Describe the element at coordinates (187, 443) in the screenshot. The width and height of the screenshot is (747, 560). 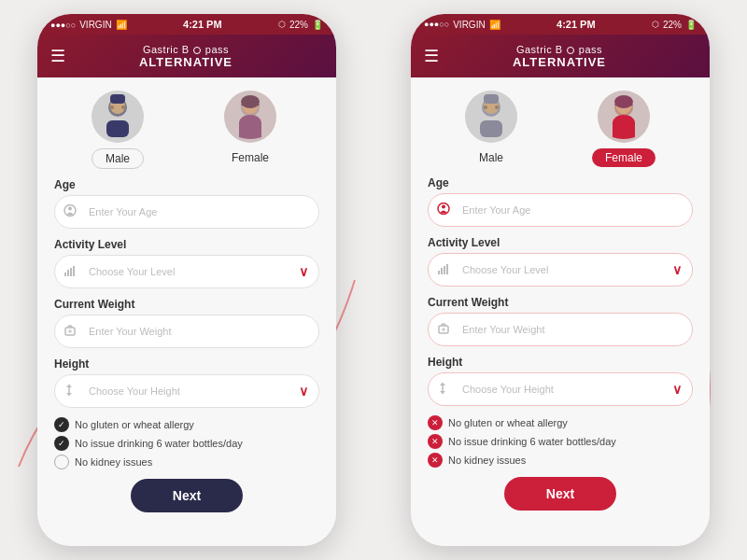
I see `checkbox-list-1: ✓ No gluten or wheat allergy ✓ No issue …` at that location.